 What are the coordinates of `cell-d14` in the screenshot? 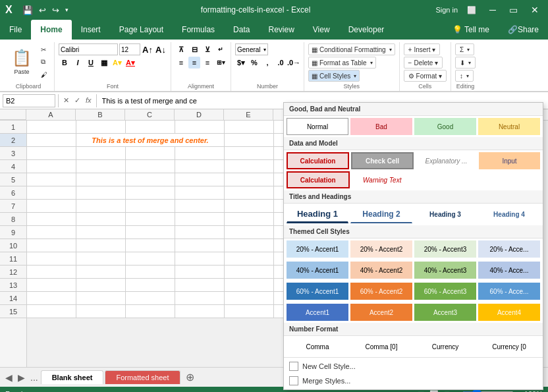 It's located at (200, 298).